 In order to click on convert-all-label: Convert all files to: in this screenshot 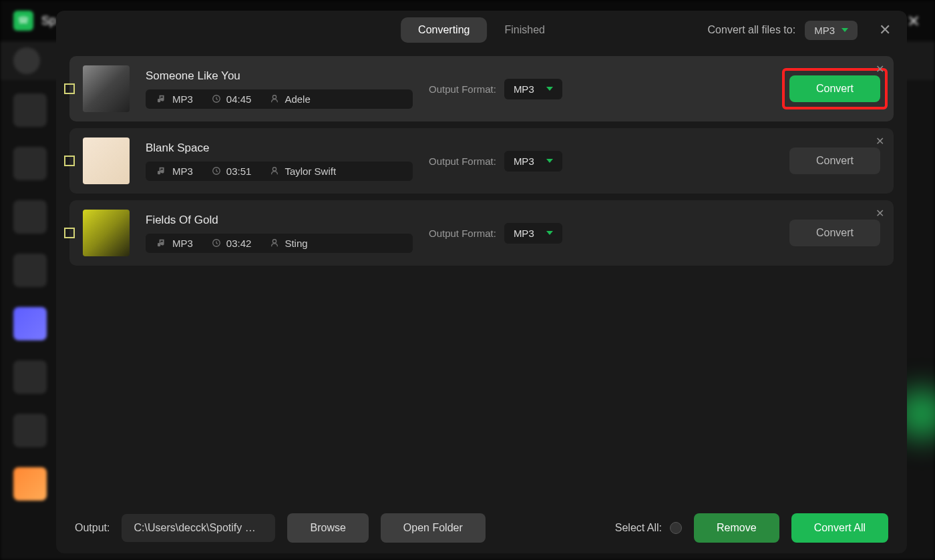, I will do `click(752, 30)`.